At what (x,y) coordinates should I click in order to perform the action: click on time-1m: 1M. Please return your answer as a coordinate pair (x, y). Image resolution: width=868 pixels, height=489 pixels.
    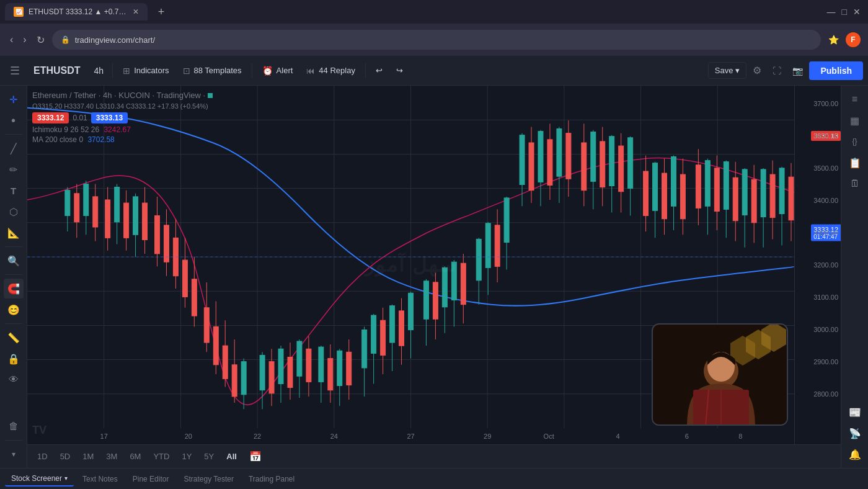
    Looking at the image, I should click on (88, 457).